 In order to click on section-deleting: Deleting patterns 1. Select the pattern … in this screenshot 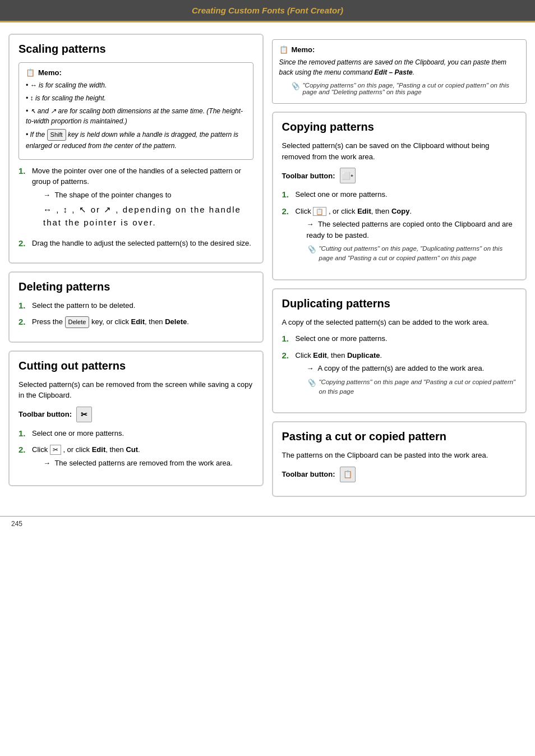, I will do `click(136, 307)`.